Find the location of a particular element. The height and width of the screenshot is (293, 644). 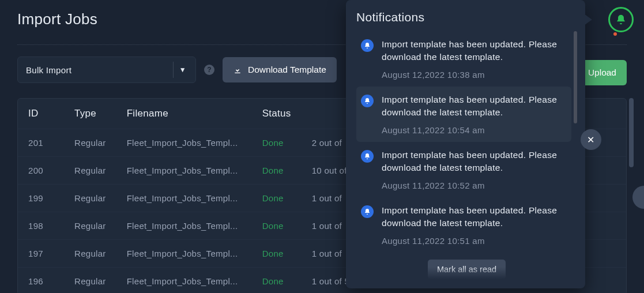

upload-label: Upload is located at coordinates (602, 73).